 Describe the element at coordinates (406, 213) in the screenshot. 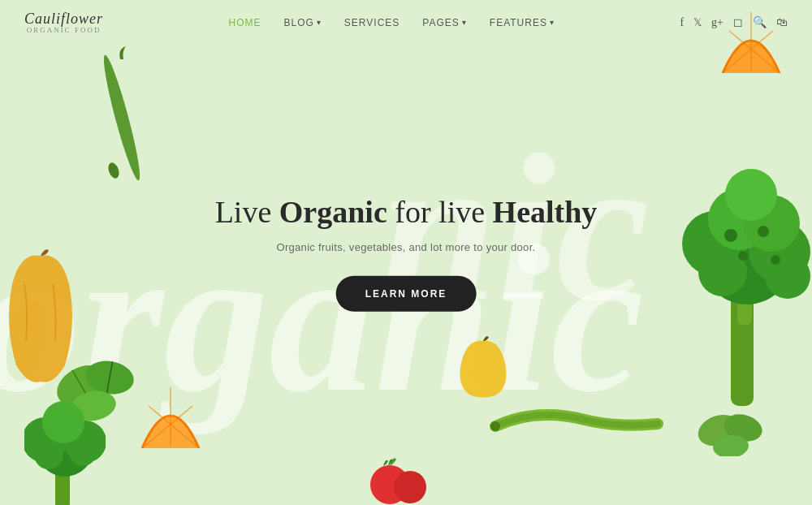

I see `hero-title: Live Organic for live Healthy` at that location.